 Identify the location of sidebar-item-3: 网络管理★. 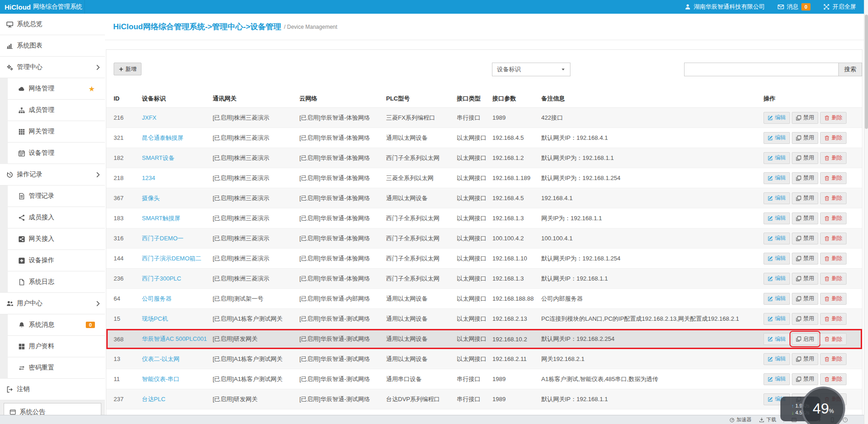
(57, 89).